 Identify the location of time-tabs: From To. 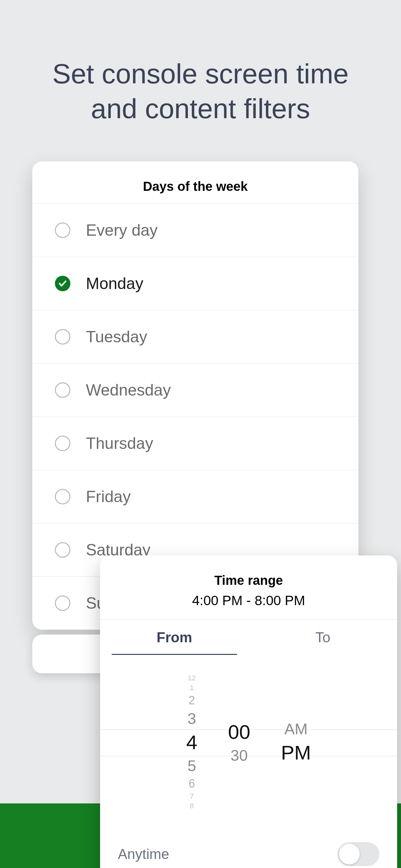
(249, 637).